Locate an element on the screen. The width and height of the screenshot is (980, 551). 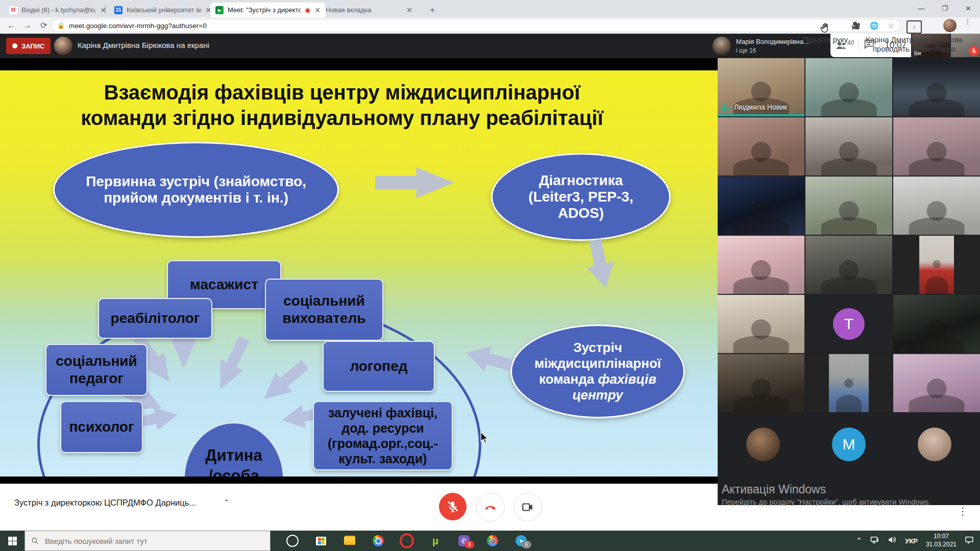
box-speech-label: логопед is located at coordinates (379, 366).